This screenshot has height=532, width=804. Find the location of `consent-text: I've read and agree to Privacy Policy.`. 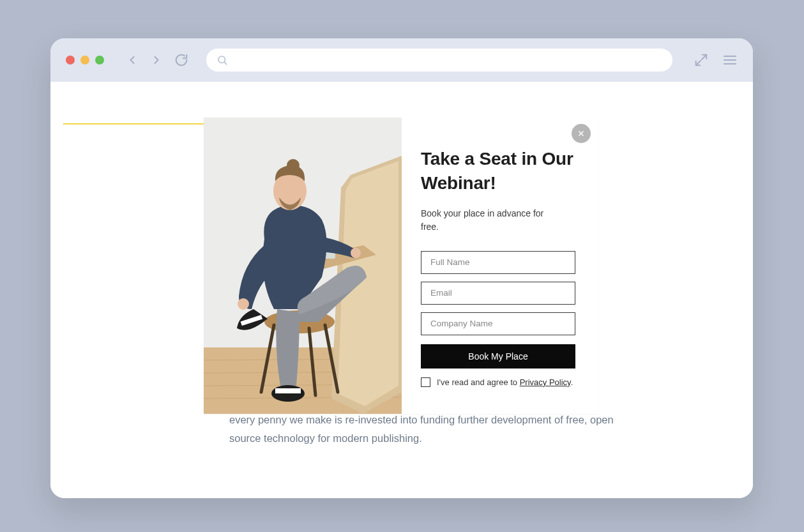

consent-text: I've read and agree to Privacy Policy. is located at coordinates (504, 382).